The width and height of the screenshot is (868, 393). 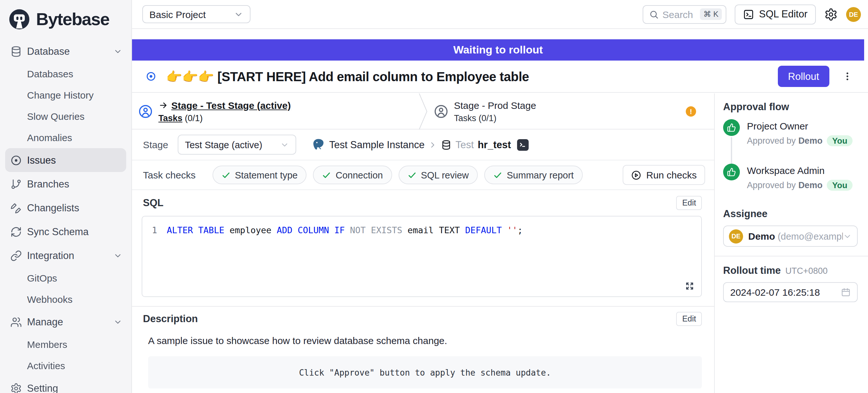 I want to click on approval-role: Project Owner, so click(x=800, y=126).